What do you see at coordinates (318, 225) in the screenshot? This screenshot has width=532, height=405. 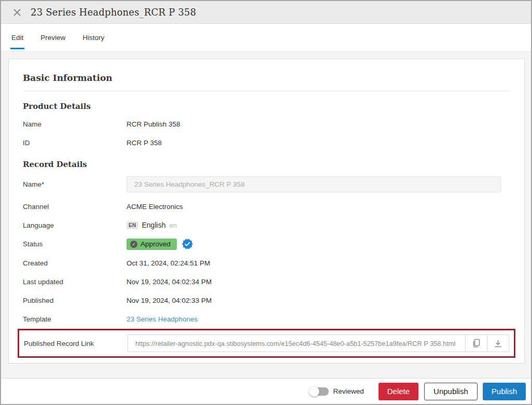 I see `language-value: EN English en` at bounding box center [318, 225].